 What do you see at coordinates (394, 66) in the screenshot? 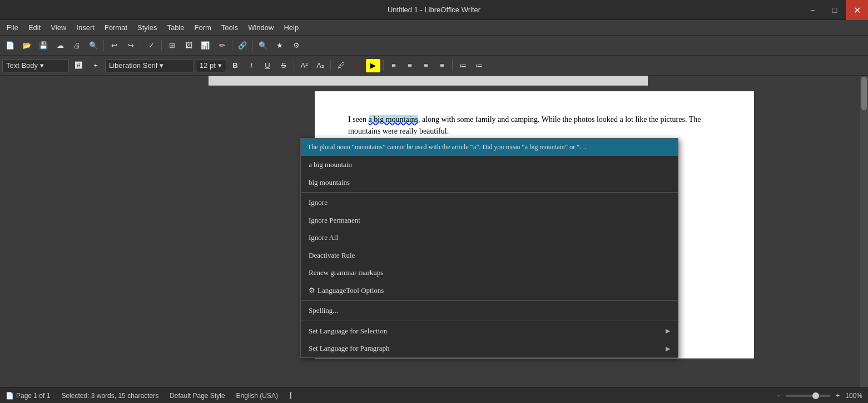
I see `align-left-btn: ≡` at bounding box center [394, 66].